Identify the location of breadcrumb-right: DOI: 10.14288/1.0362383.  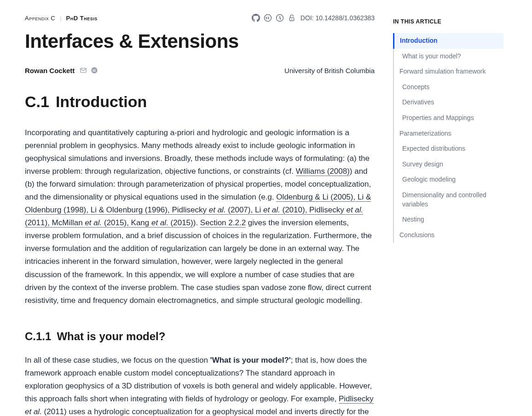
(313, 18).